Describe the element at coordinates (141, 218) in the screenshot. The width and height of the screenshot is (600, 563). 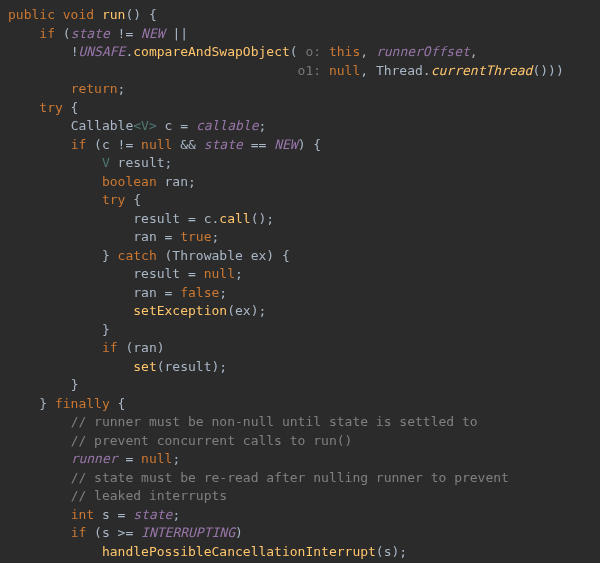
I see `code-line: result = c.call();` at that location.